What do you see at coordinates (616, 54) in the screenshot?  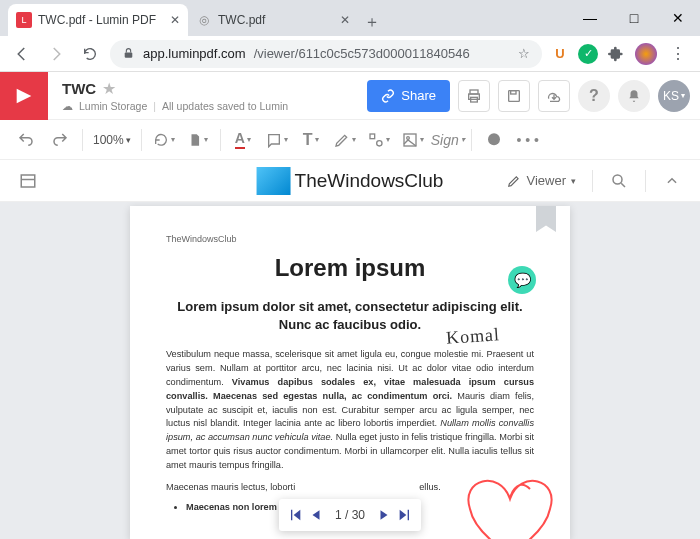 I see `extensions-icon` at bounding box center [616, 54].